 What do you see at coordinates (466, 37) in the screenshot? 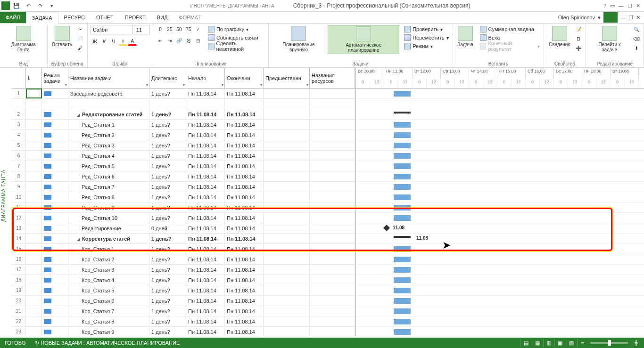
I see `new-task-button: Задача` at bounding box center [466, 37].